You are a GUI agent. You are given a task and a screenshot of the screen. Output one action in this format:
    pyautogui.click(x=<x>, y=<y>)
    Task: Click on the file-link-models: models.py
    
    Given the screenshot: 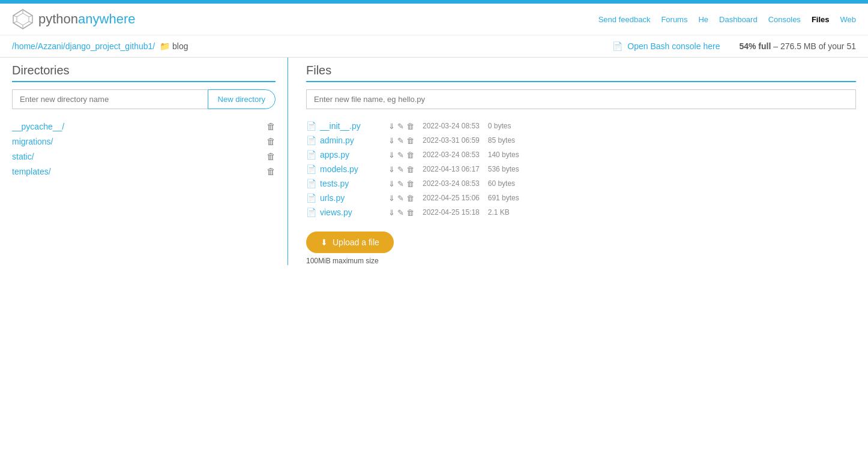 What is the action you would take?
    pyautogui.click(x=350, y=169)
    